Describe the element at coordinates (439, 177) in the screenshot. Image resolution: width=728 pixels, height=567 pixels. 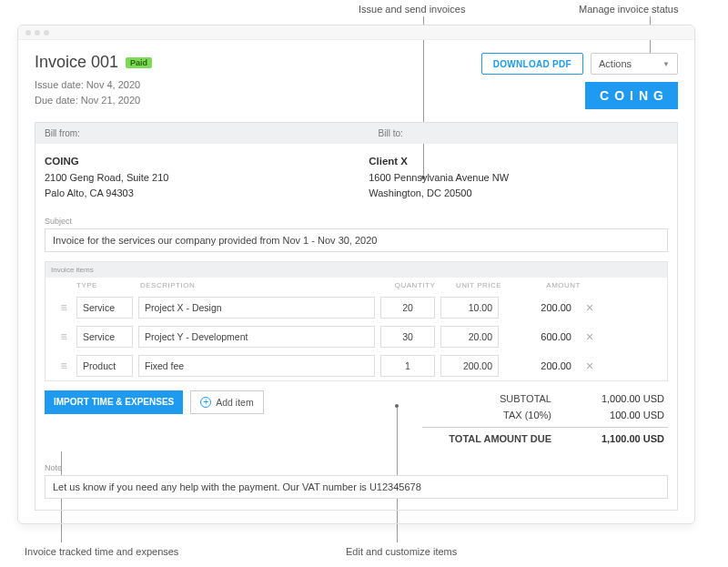
I see `bill-to-line1: 1600 Pennsylvania Avenue NW` at that location.